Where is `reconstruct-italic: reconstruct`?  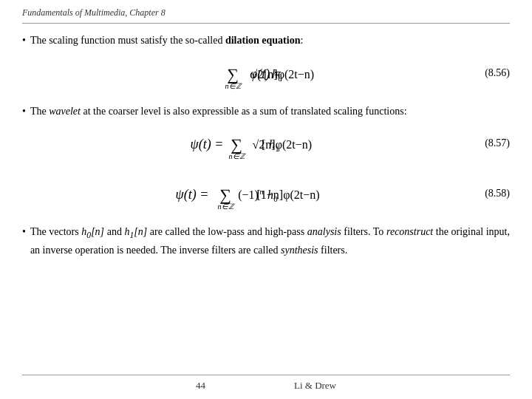 reconstruct-italic: reconstruct is located at coordinates (409, 232).